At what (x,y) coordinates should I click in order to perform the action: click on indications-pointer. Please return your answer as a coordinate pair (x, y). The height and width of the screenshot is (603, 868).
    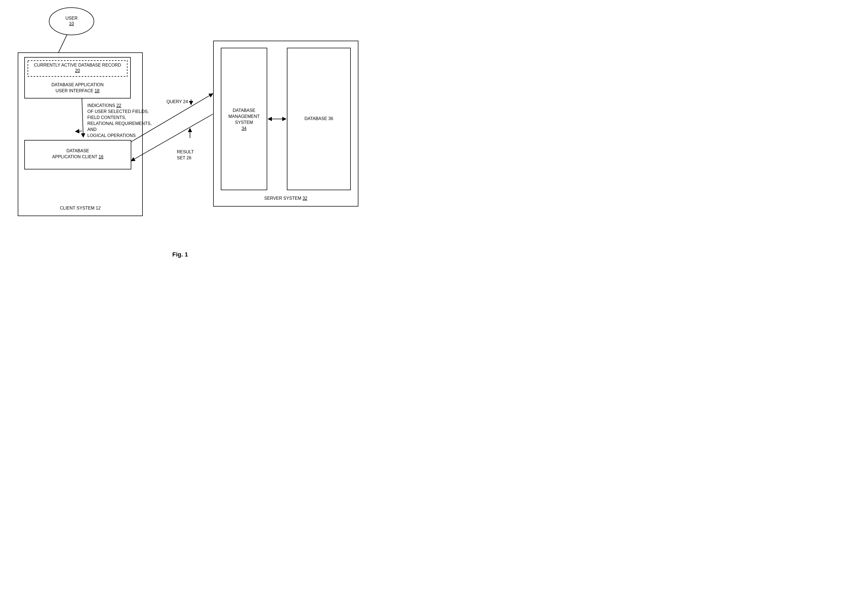
    Looking at the image, I should click on (79, 131).